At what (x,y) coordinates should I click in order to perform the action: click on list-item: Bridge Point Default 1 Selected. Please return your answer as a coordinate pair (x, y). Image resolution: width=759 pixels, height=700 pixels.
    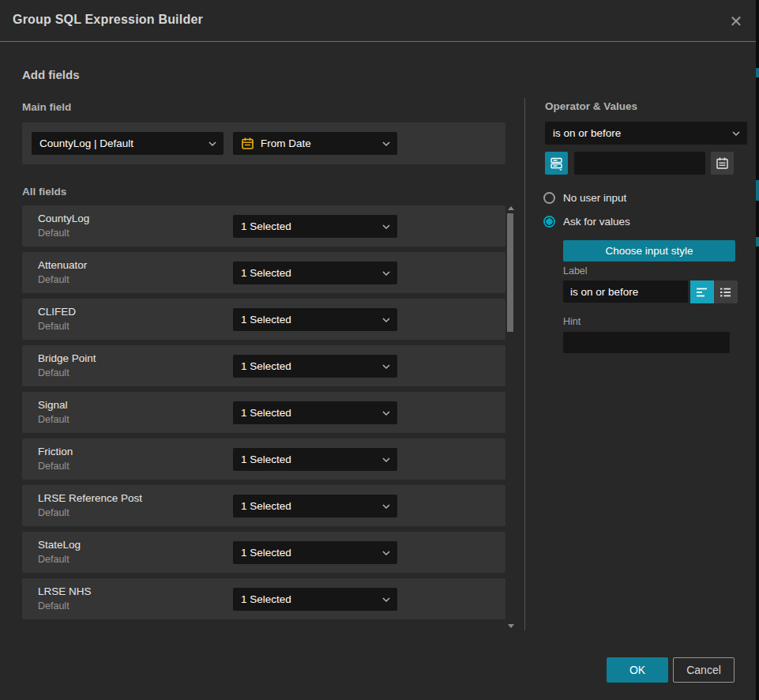
    Looking at the image, I should click on (264, 366).